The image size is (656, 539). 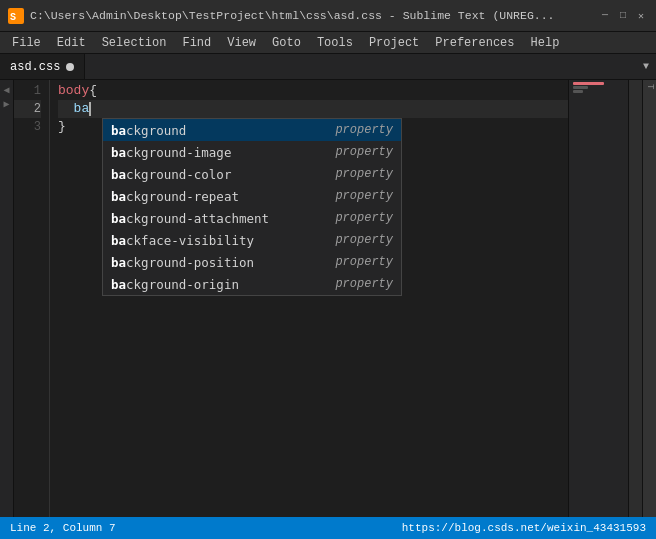 I want to click on ac-bold-6: ba, so click(x=118, y=262).